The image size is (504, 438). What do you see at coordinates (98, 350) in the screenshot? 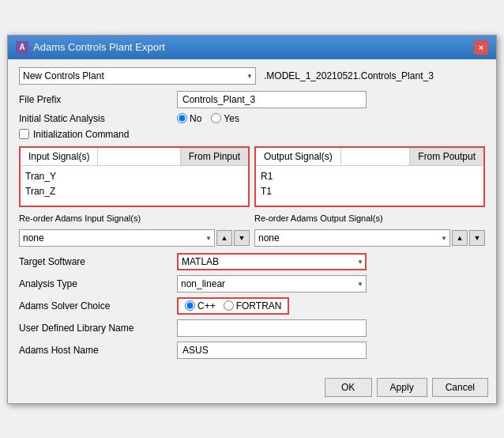
I see `host-name-label: Adams Host Name` at bounding box center [98, 350].